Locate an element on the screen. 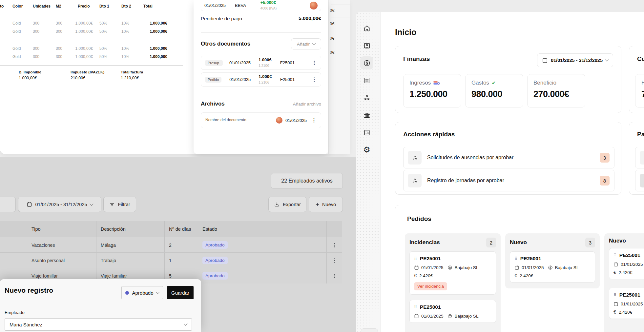 The width and height of the screenshot is (644, 332). filter-label: Filtrar is located at coordinates (124, 205).